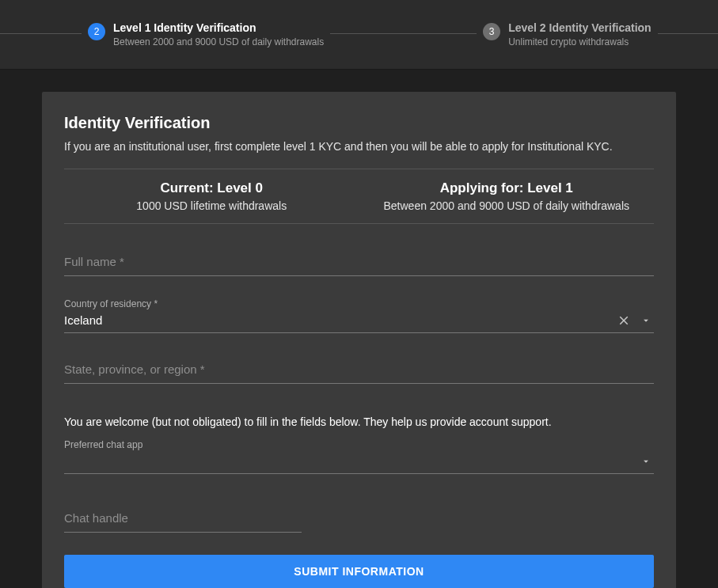  What do you see at coordinates (359, 316) in the screenshot?
I see `country-field: Country of residency * Iceland` at bounding box center [359, 316].